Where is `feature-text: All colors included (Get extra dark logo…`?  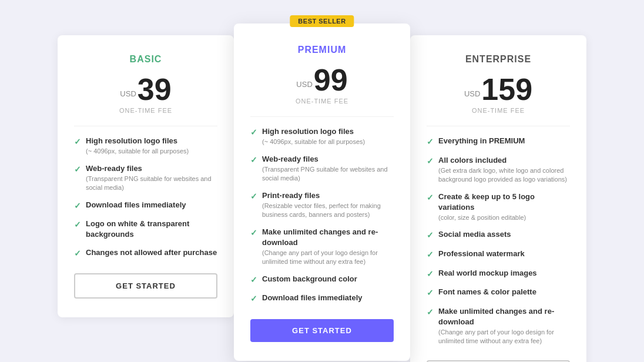 feature-text: All colors included (Get extra dark logo… is located at coordinates (504, 170).